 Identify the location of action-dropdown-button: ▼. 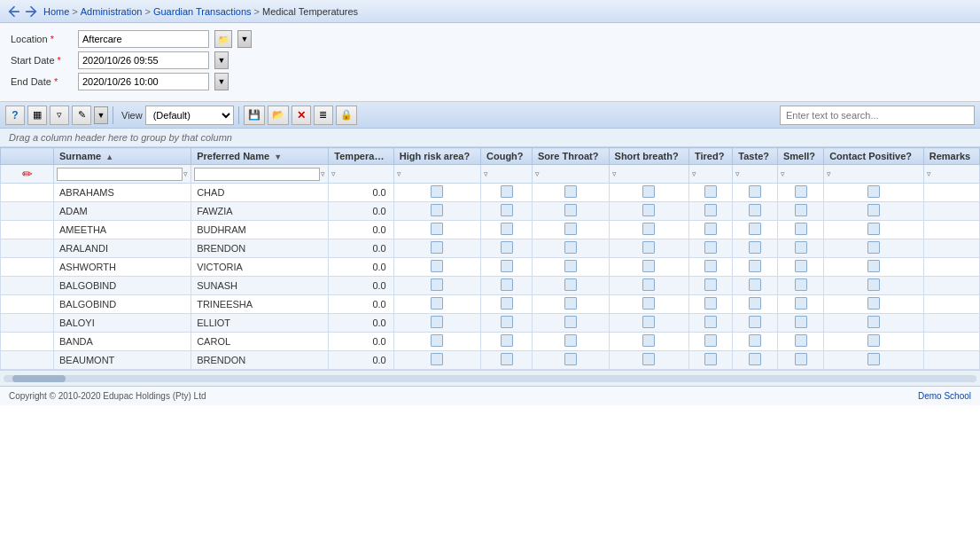
(101, 115).